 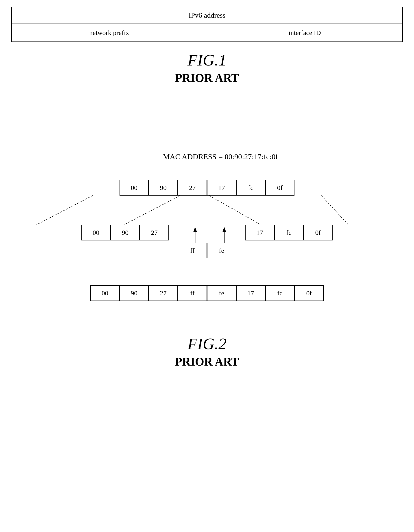 What do you see at coordinates (207, 362) in the screenshot?
I see `fig2-prior-art: PRIOR ART` at bounding box center [207, 362].